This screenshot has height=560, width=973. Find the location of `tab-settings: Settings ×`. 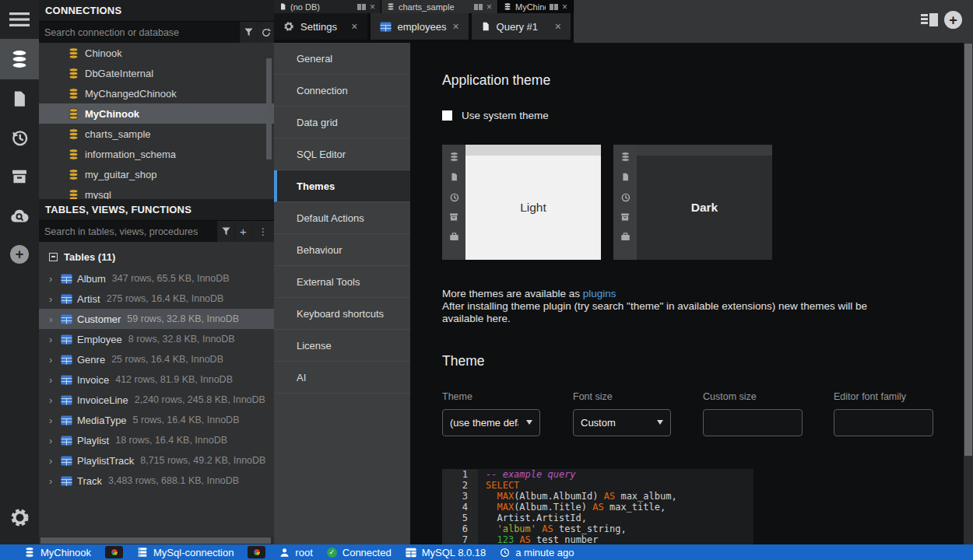

tab-settings: Settings × is located at coordinates (321, 26).